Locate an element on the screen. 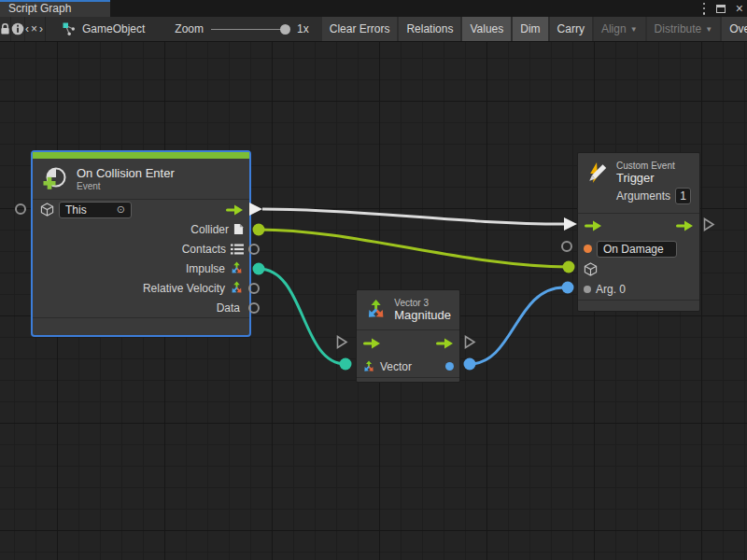  graph-toolbar: ‹×› GameObject Zoom 1x Clear Errors Rela is located at coordinates (374, 30).